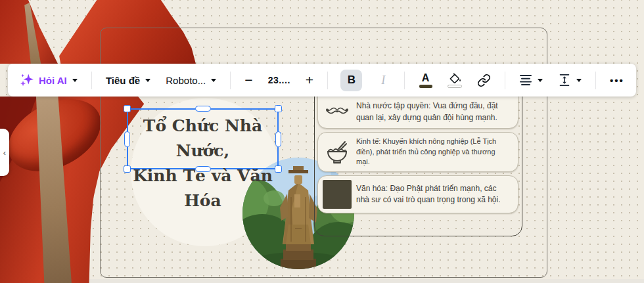 This screenshot has width=644, height=283. I want to click on text-style-button: Tiêu đề, so click(128, 80).